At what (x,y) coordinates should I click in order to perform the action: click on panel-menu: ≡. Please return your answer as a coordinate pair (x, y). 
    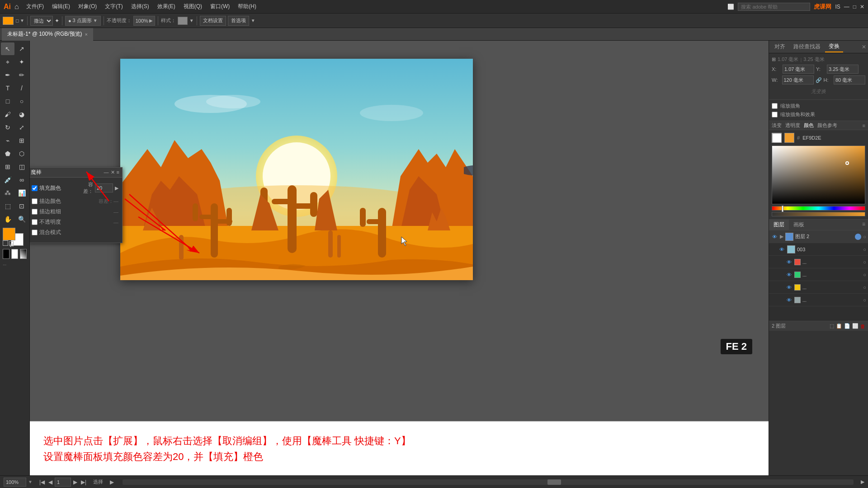
    Looking at the image, I should click on (118, 173).